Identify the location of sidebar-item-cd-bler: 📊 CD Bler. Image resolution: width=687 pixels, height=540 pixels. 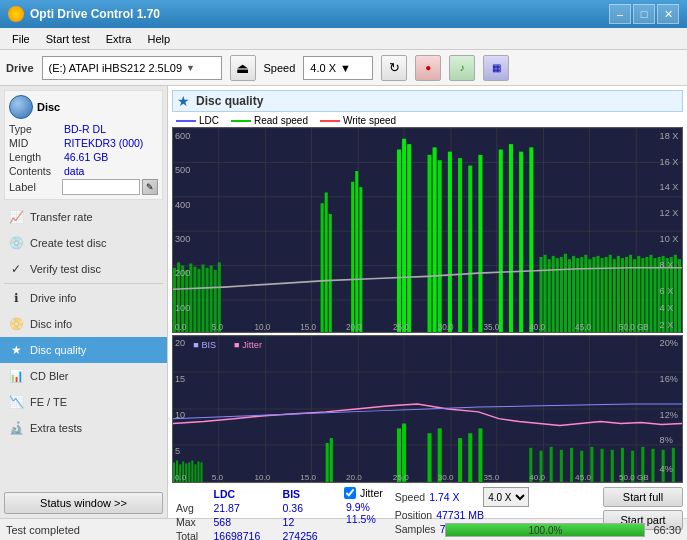
(84, 376).